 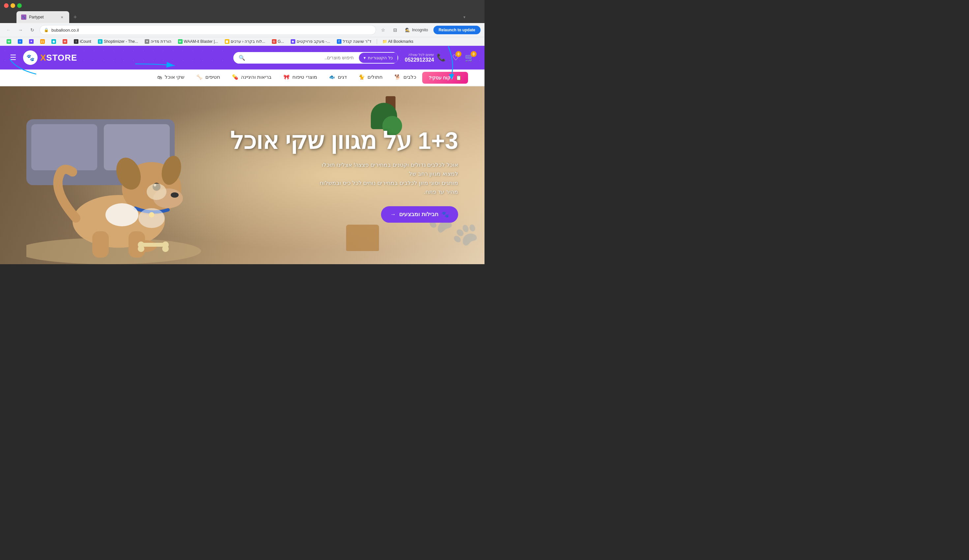 I want to click on bookmark-google: G G..., so click(x=278, y=42).